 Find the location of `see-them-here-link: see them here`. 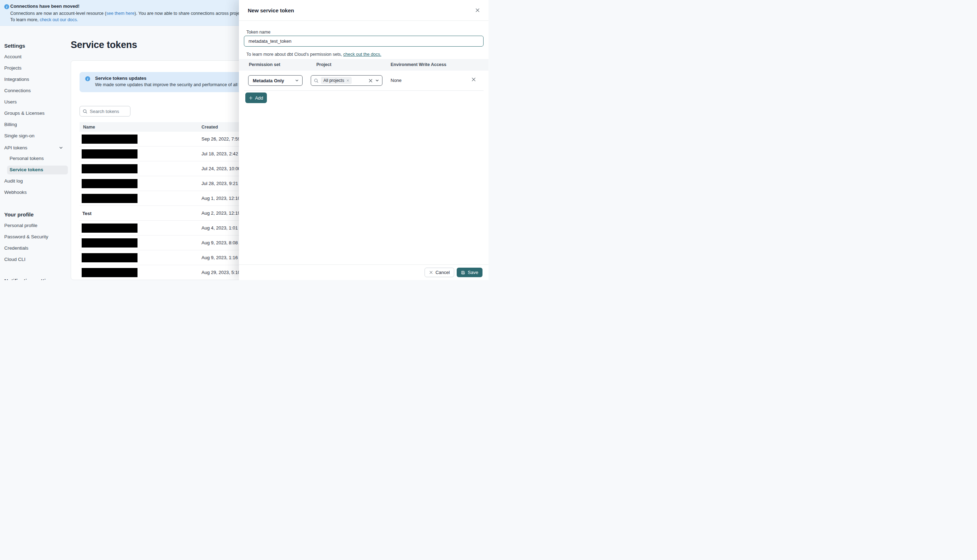

see-them-here-link: see them here is located at coordinates (120, 13).